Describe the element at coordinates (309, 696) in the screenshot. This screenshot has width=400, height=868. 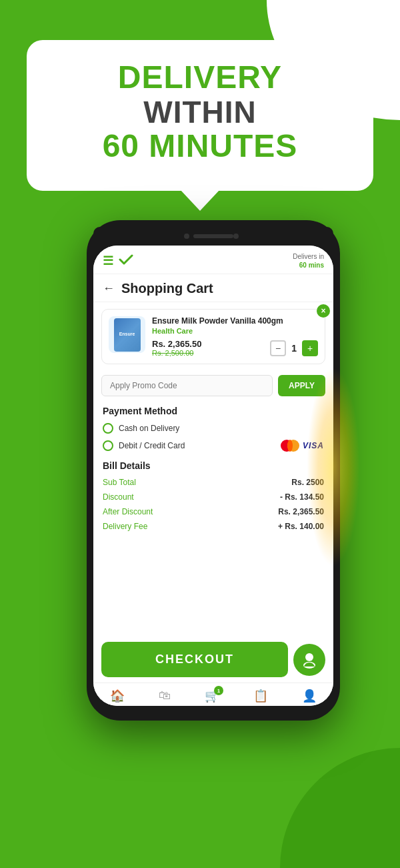
I see `nav-profile: 👤` at that location.